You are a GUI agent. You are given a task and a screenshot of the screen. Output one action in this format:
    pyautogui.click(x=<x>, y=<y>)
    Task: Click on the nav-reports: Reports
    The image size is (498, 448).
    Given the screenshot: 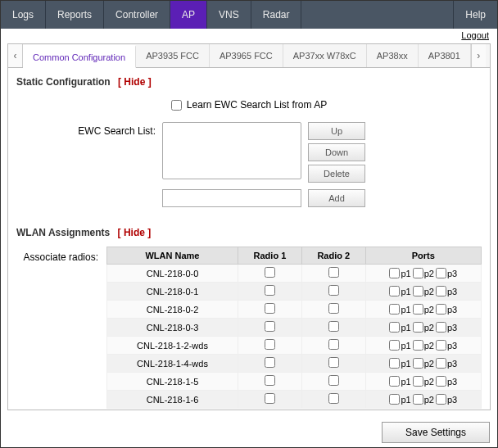 What is the action you would take?
    pyautogui.click(x=75, y=15)
    